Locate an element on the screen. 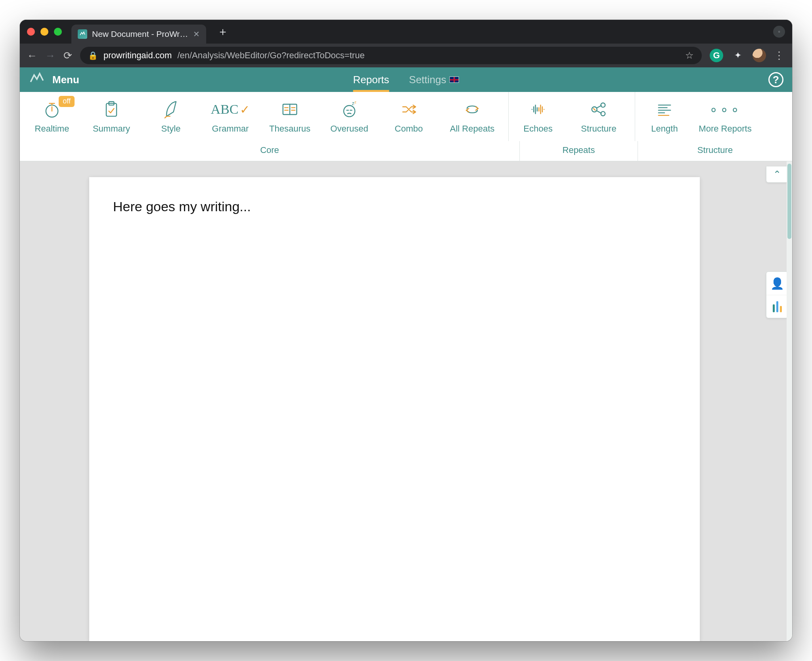  nodes-icon is located at coordinates (599, 109).